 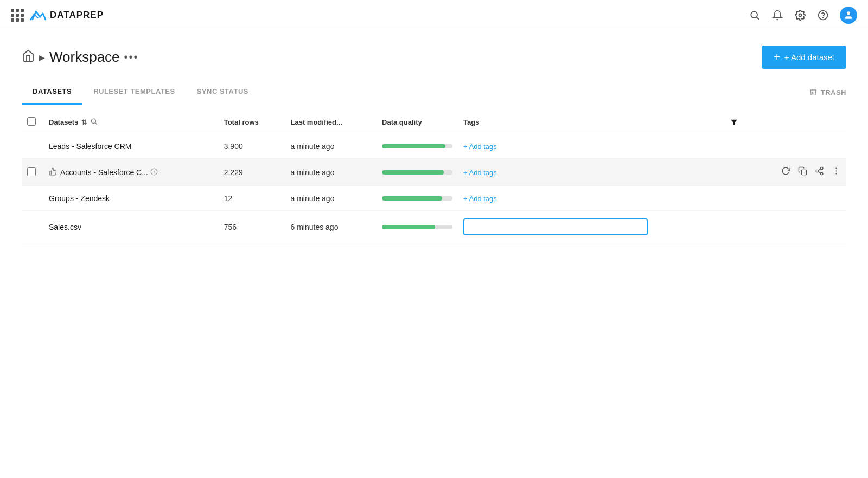 I want to click on plus-icon: +, so click(x=777, y=57).